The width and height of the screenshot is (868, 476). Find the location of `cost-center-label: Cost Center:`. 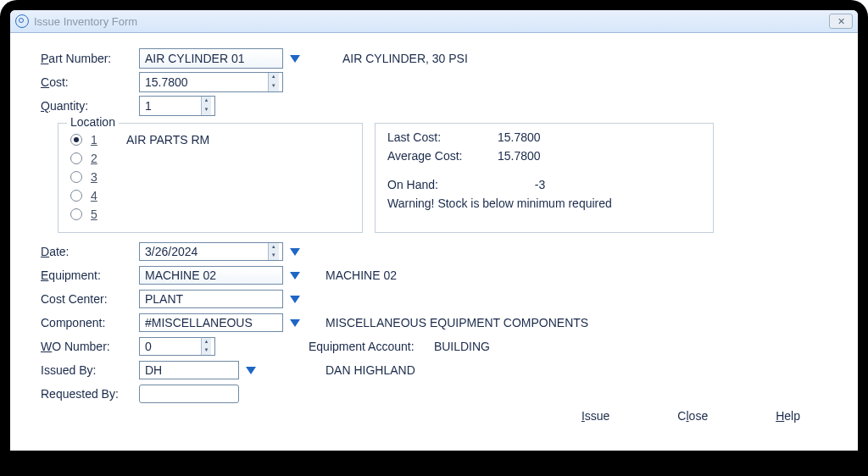

cost-center-label: Cost Center: is located at coordinates (90, 299).